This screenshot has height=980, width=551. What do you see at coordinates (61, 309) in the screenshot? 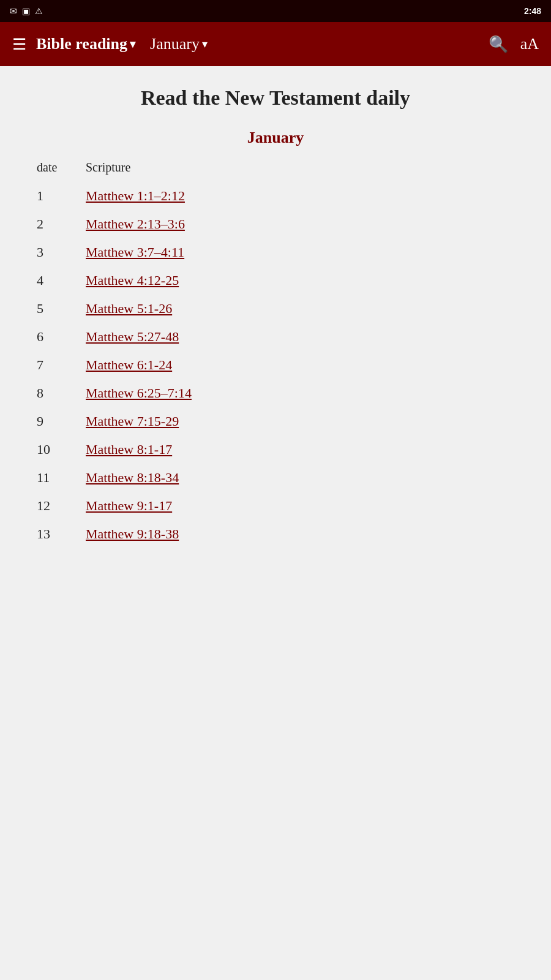
I see `date-cell: 5` at bounding box center [61, 309].